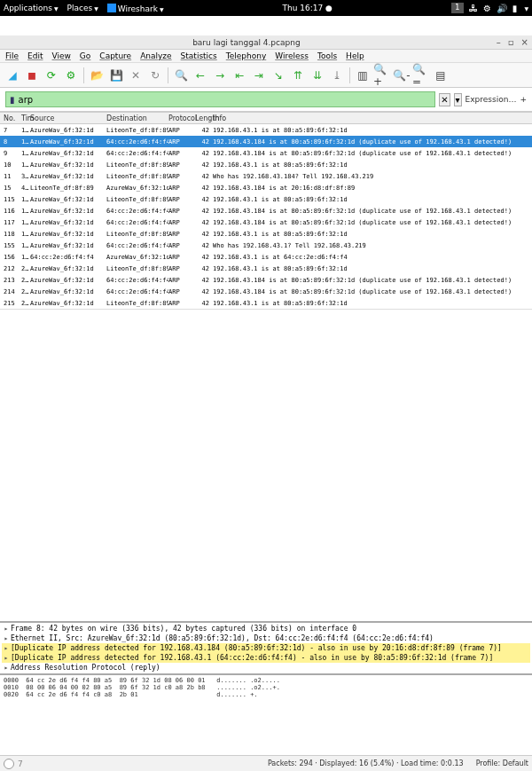 Image resolution: width=532 pixels, height=771 pixels. What do you see at coordinates (473, 9) in the screenshot?
I see `network-icon: 🖧` at bounding box center [473, 9].